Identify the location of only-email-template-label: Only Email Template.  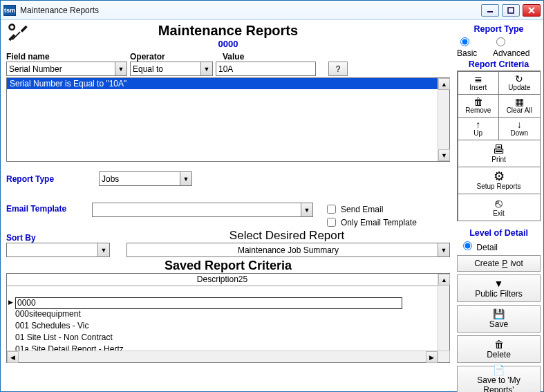
(379, 223).